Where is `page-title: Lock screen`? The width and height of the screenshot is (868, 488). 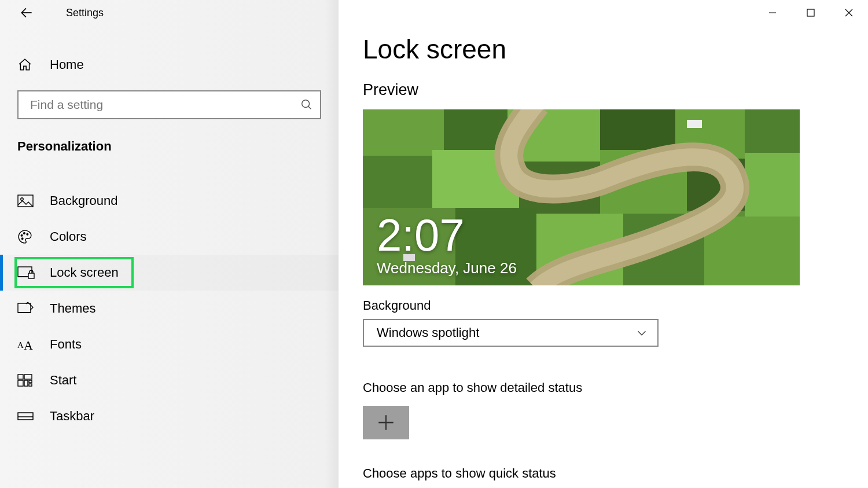 page-title: Lock screen is located at coordinates (616, 49).